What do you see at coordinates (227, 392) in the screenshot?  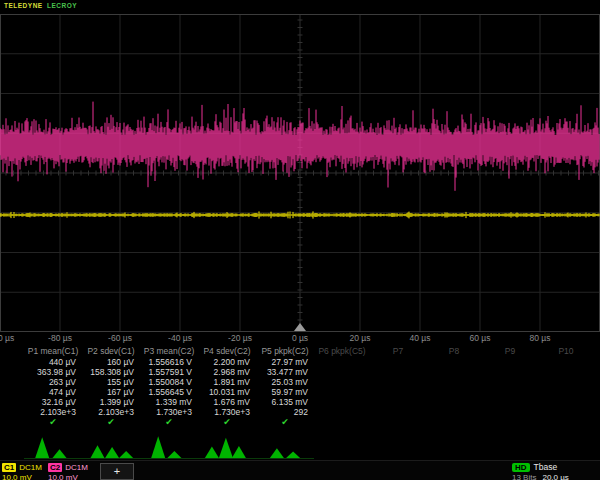 I see `measure-value: 10.031 mV` at bounding box center [227, 392].